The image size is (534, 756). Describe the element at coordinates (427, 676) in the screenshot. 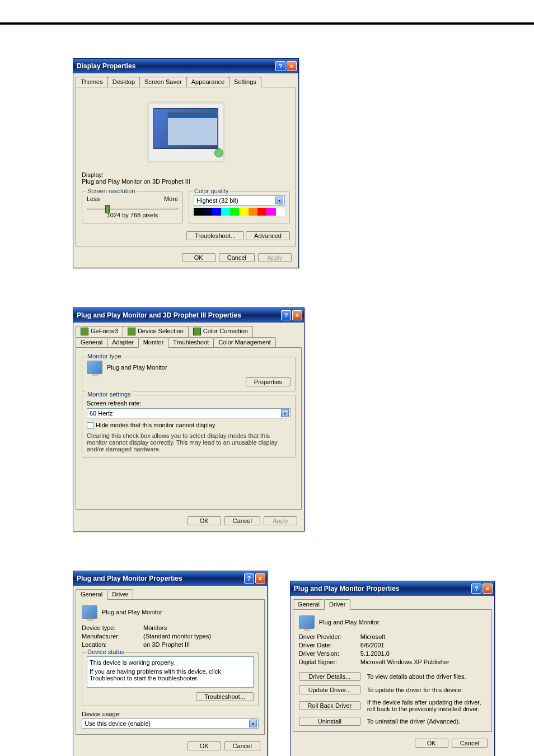

I see `driver-details-desc: To view details about the driver files.` at that location.